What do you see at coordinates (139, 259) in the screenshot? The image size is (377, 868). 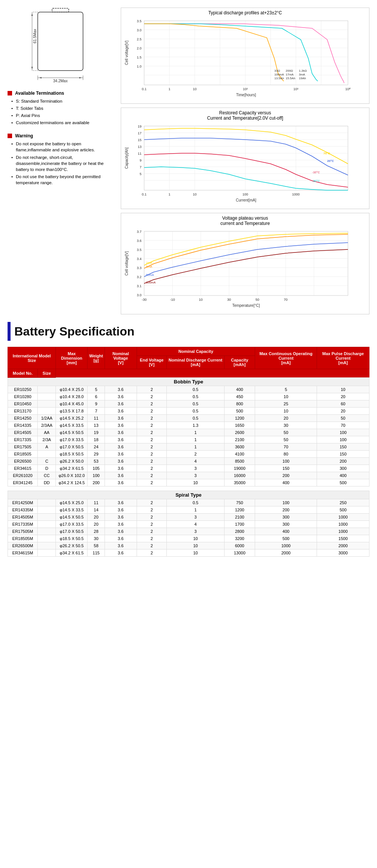 I see `svg-text: 3.4` at bounding box center [139, 259].